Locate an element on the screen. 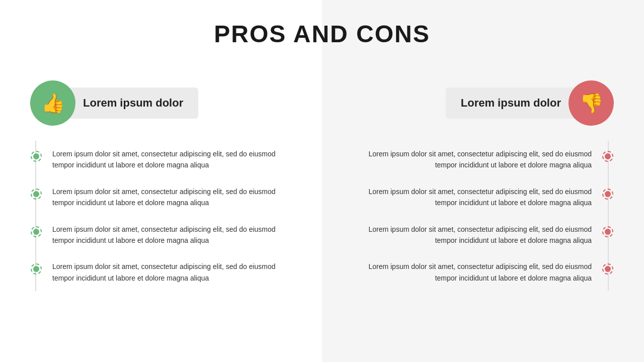 The height and width of the screenshot is (362, 644). page-title: PROS AND CONS is located at coordinates (322, 34).